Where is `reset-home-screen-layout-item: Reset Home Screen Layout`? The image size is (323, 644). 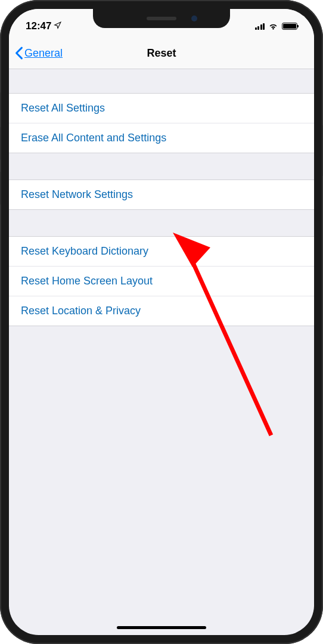
reset-home-screen-layout-item: Reset Home Screen Layout is located at coordinates (162, 281).